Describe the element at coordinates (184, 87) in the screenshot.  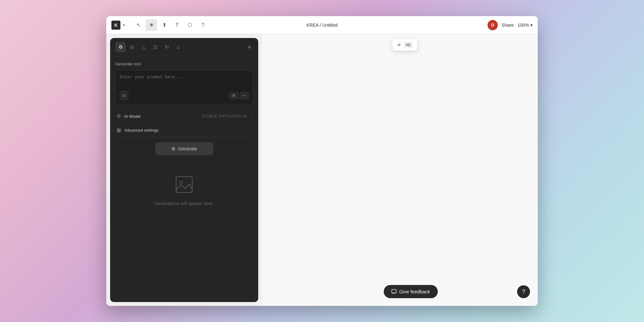
I see `prompt-area: ⧉ ⌘ ↵` at that location.